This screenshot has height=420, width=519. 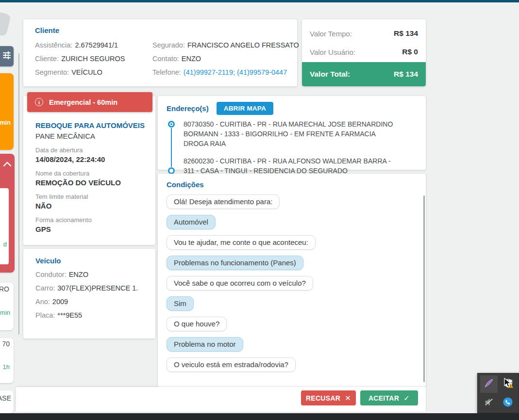 What do you see at coordinates (39, 102) in the screenshot?
I see `info-icon: i` at bounding box center [39, 102].